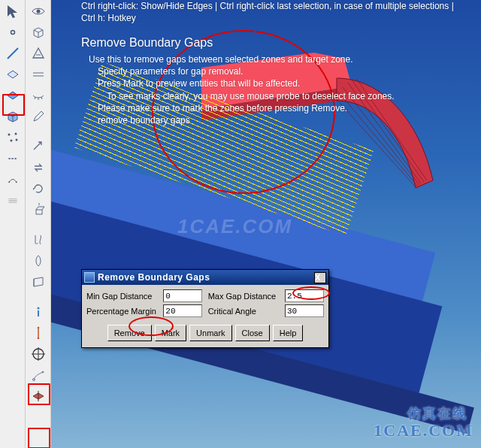 The width and height of the screenshot is (481, 448). What do you see at coordinates (13, 95) in the screenshot?
I see `tool-zone` at bounding box center [13, 95].